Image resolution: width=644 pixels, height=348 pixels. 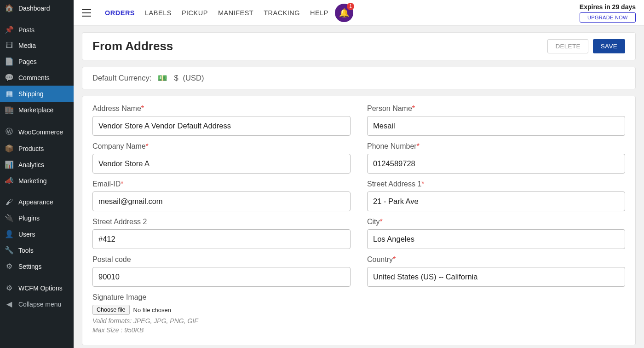 I want to click on currency-panel: Default Currency: 💵 $ (USD), so click(x=359, y=78).